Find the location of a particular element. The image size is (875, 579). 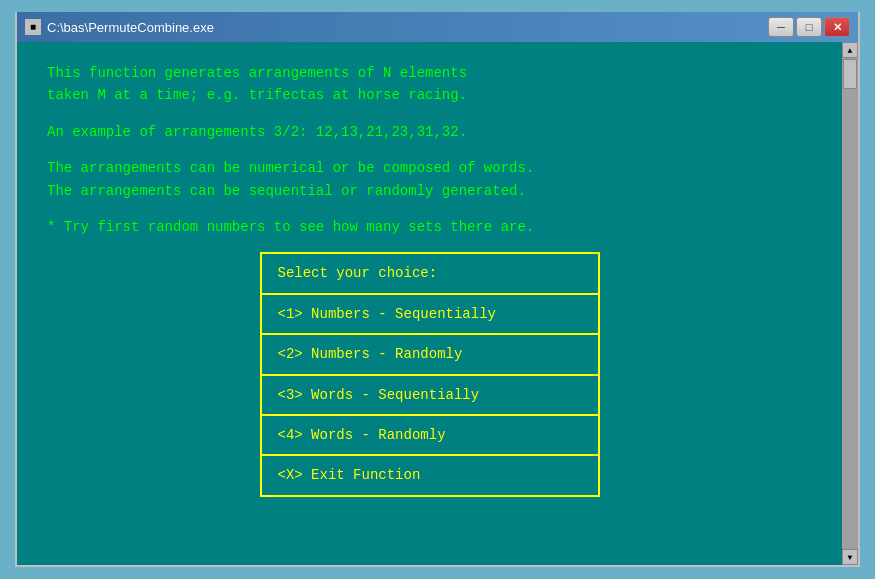

window-title: C:\bas\PermuteCombine.exe is located at coordinates (404, 28).